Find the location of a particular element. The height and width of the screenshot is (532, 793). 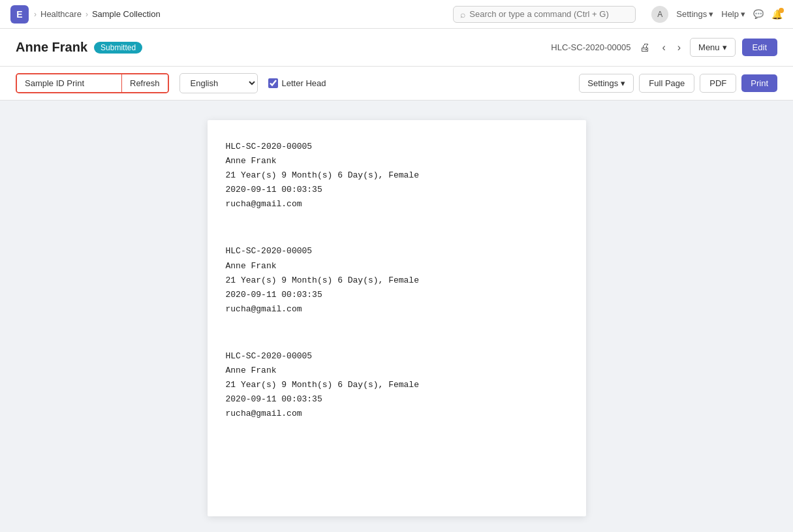

chevron-down-icon: ▾ is located at coordinates (711, 14).